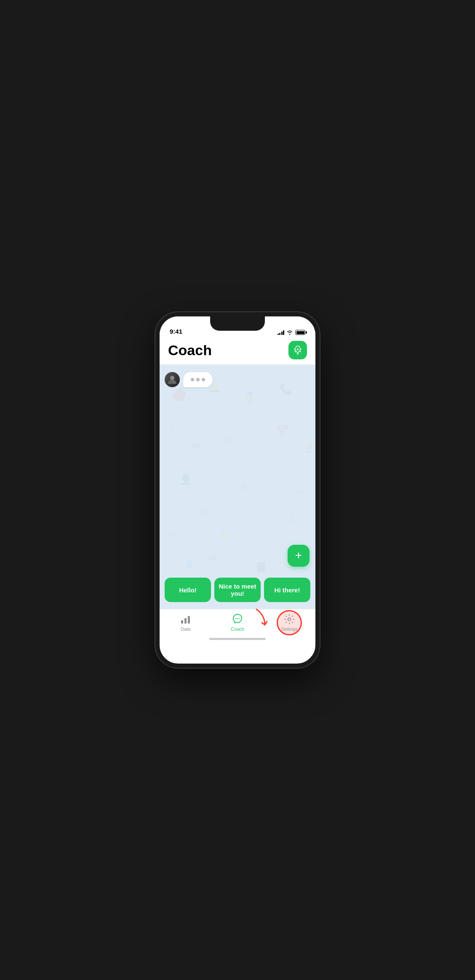  Describe the element at coordinates (290, 623) in the screenshot. I see `tab-settings: Settings` at that location.